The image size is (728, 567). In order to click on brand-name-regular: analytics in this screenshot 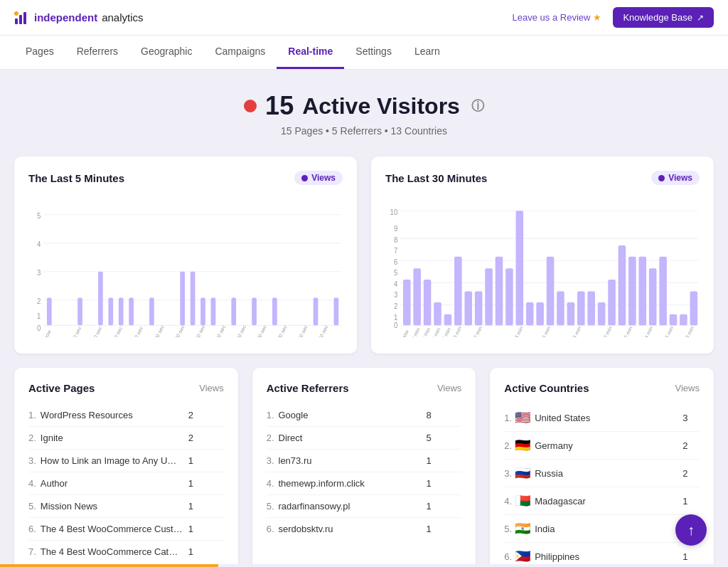, I will do `click(122, 17)`.